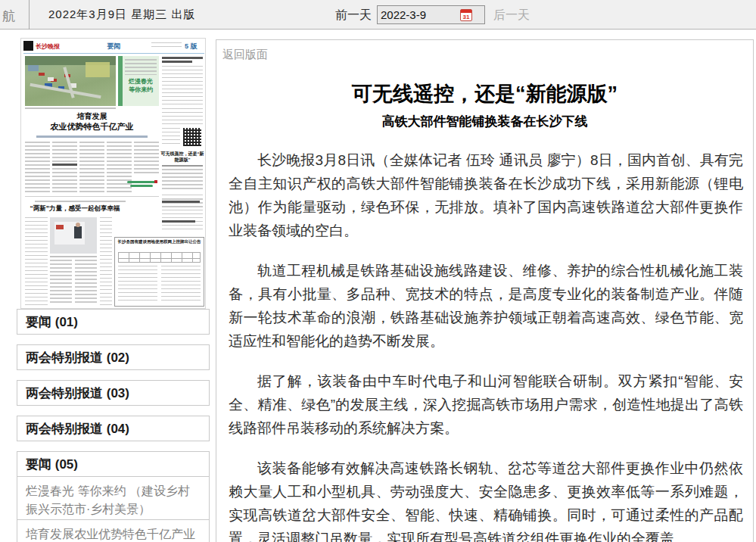  I want to click on worker-photo, so click(73, 235).